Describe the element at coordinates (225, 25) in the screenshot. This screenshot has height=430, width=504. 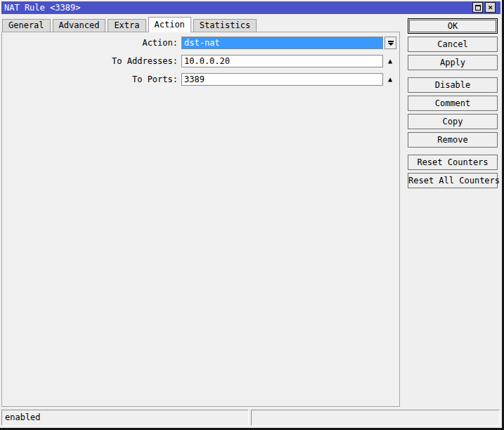
I see `tab-statistics: Statistics` at that location.